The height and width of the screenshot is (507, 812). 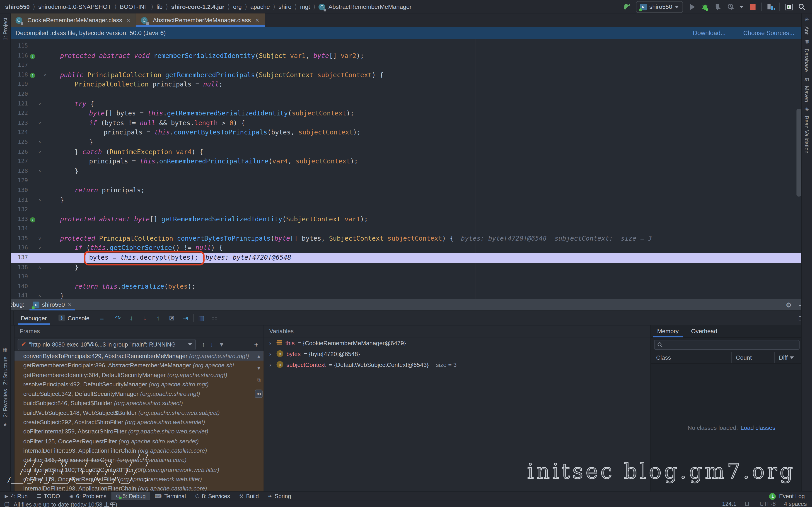 What do you see at coordinates (19, 229) in the screenshot?
I see `line-number: 134` at bounding box center [19, 229].